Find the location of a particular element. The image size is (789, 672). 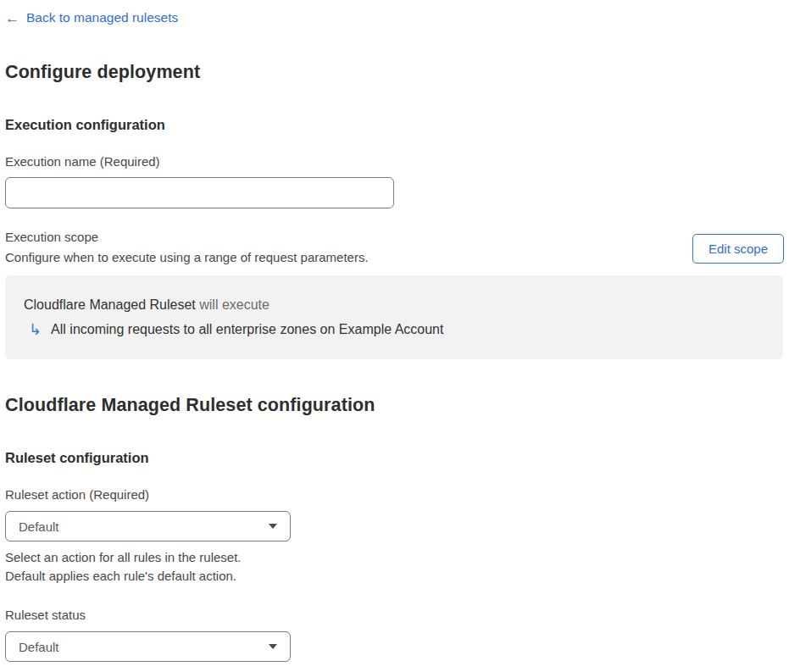

ruleset-status-selected-value: Default is located at coordinates (39, 647).